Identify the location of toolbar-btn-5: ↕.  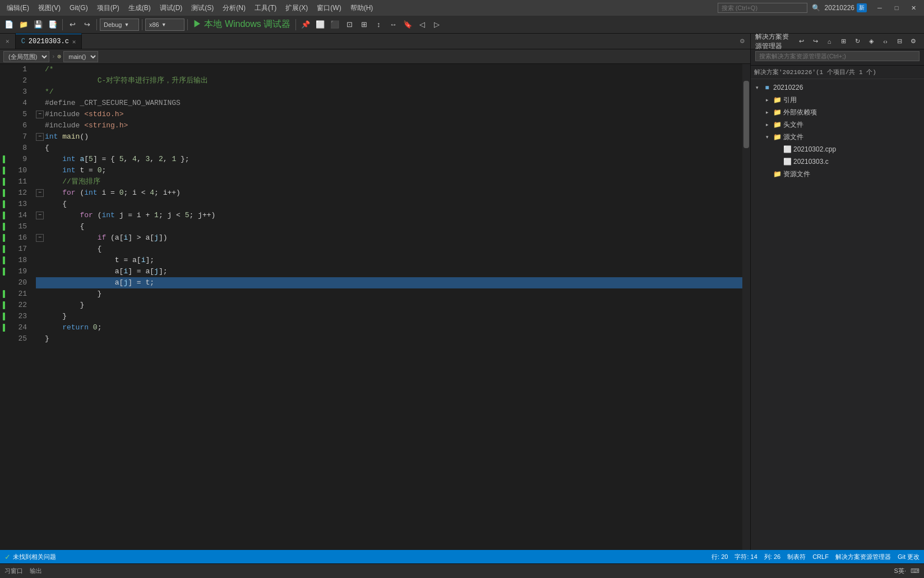
(378, 25).